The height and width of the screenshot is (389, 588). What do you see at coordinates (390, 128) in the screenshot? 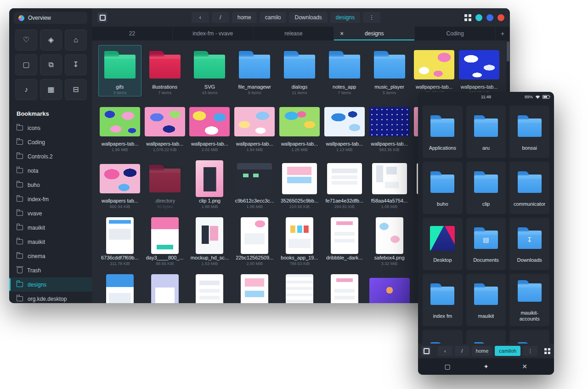
I see `file-item: wallpapers-tab...583.36 KiB` at bounding box center [390, 128].